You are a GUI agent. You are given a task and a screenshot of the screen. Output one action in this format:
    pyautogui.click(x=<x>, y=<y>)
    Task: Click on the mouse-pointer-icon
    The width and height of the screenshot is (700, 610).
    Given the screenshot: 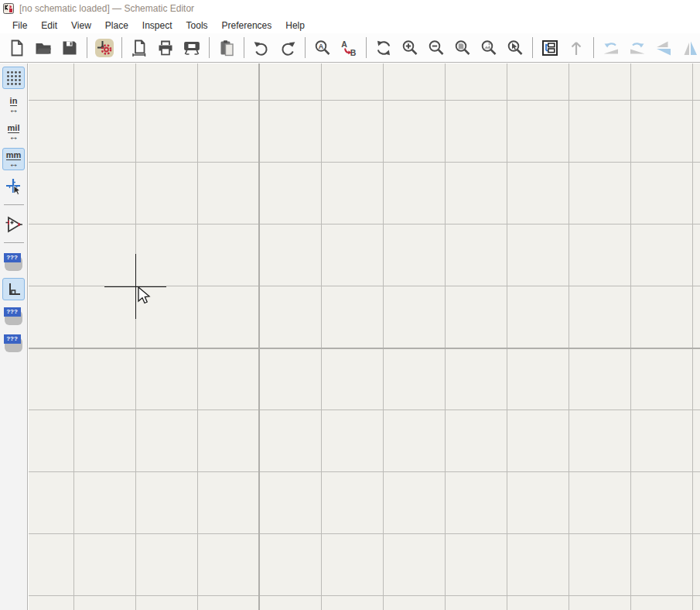 What is the action you would take?
    pyautogui.click(x=145, y=296)
    